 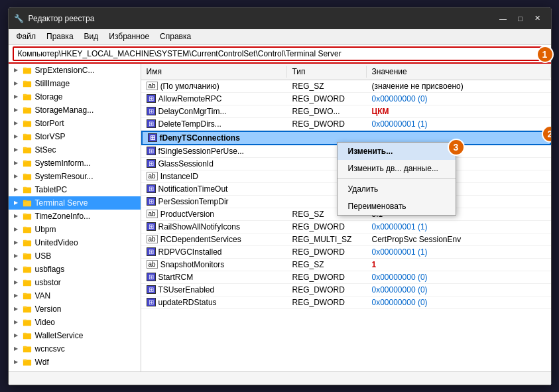 I want to click on table-row: ⊞ TSUserEnabled REG_DWORD 0x00000000 (0), so click(x=346, y=291).